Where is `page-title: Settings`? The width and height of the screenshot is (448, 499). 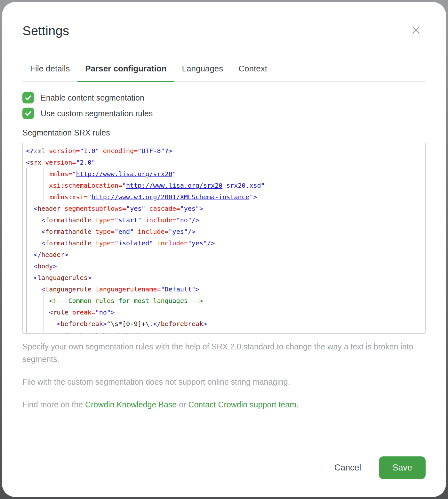 page-title: Settings is located at coordinates (224, 31).